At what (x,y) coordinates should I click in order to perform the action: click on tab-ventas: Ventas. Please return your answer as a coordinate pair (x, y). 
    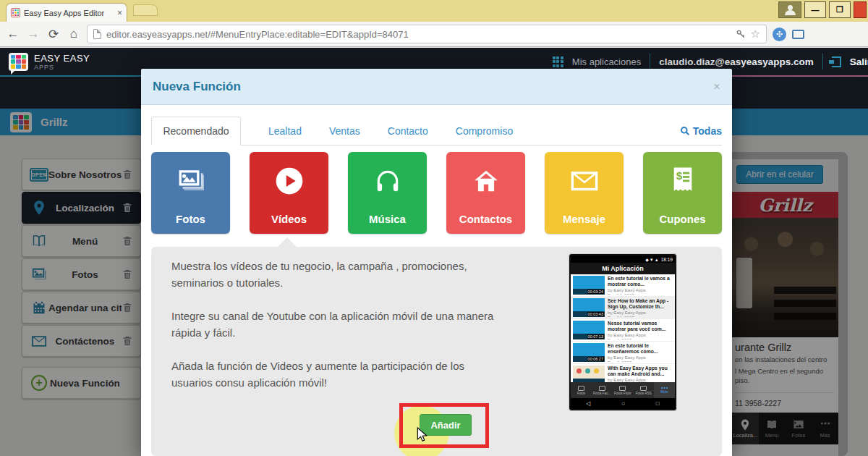
    Looking at the image, I should click on (344, 131).